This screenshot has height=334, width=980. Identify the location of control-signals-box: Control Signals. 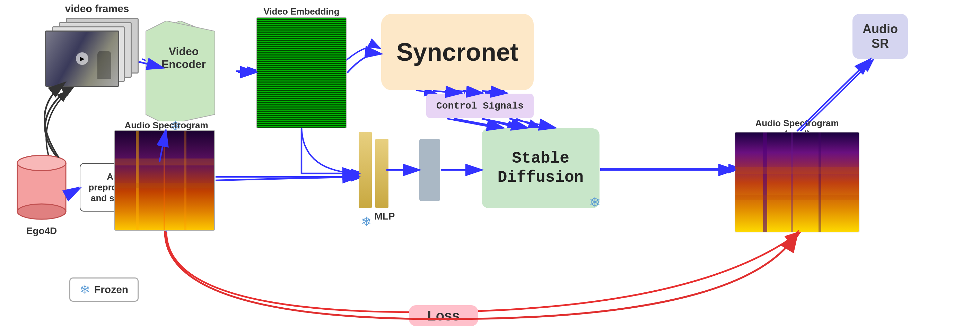
(480, 106).